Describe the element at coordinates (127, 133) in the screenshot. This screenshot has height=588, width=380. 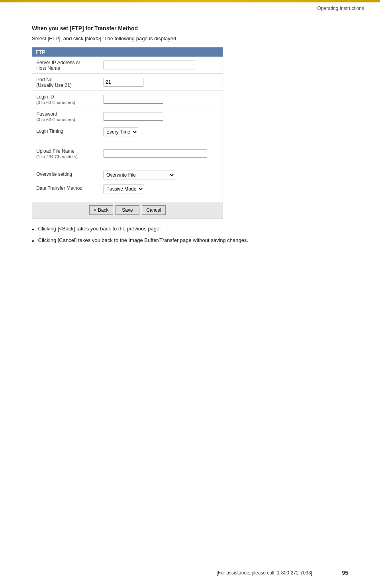
I see `ftp-panel: FTP Server IP Address or Host Name Por` at that location.